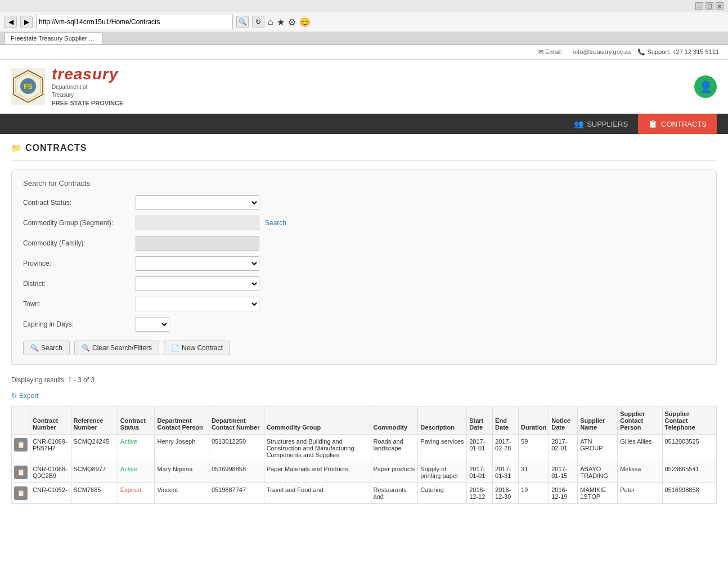  Describe the element at coordinates (197, 223) in the screenshot. I see `commodity-group-input` at that location.